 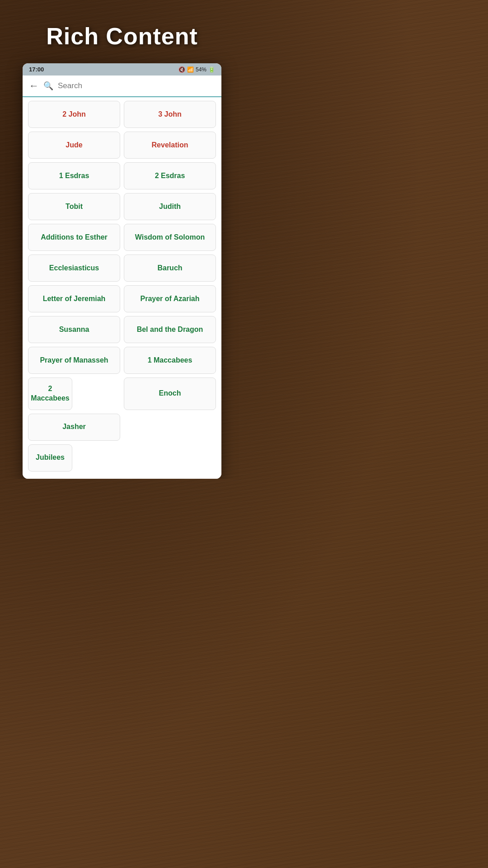 What do you see at coordinates (170, 207) in the screenshot?
I see `book-btn-judith: Judith` at bounding box center [170, 207].